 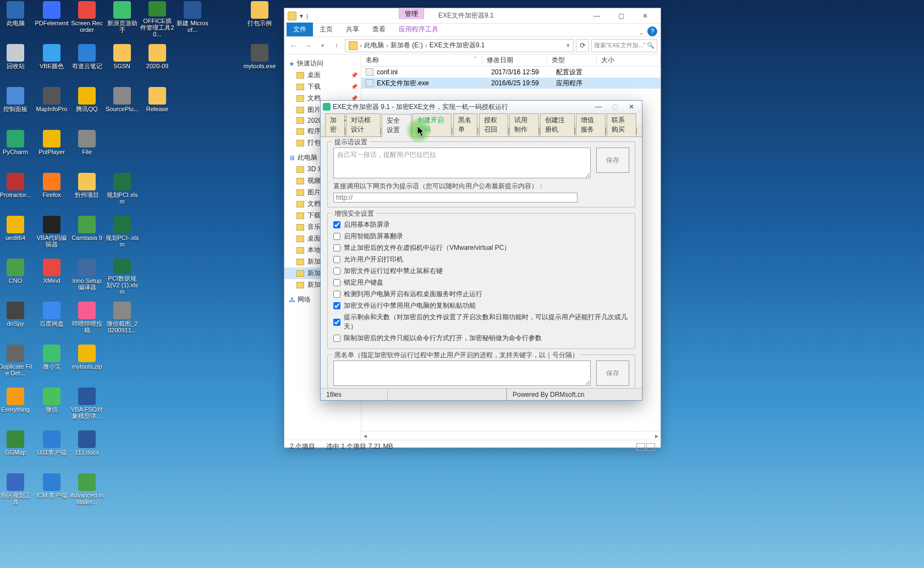 I want to click on desktop-icon: MapInfoPro, so click(x=52, y=105).